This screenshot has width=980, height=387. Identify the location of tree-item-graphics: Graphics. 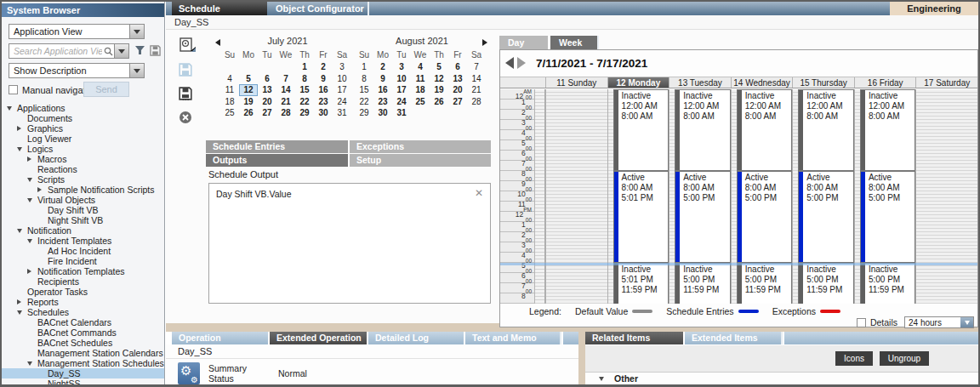
(83, 128).